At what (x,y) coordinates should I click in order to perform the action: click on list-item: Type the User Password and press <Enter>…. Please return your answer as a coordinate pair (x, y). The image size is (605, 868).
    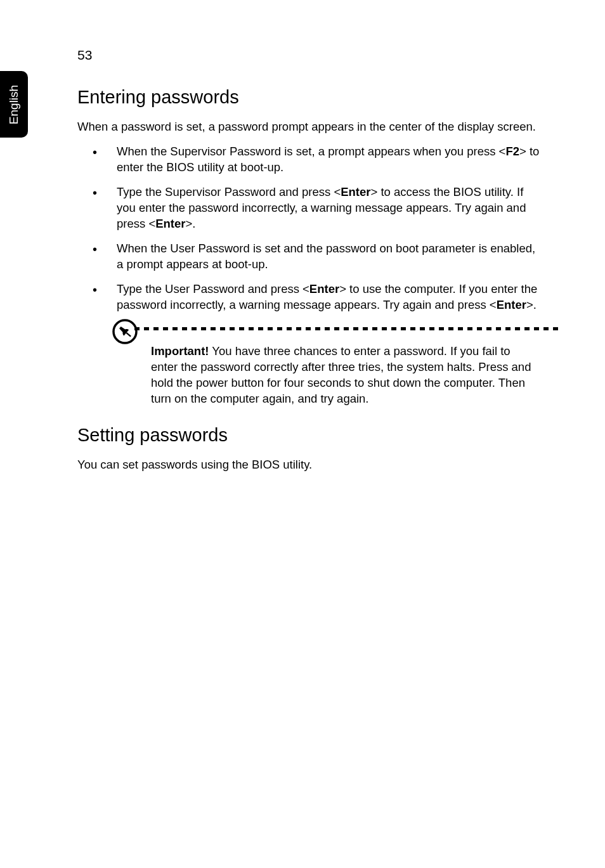
    Looking at the image, I should click on (309, 297).